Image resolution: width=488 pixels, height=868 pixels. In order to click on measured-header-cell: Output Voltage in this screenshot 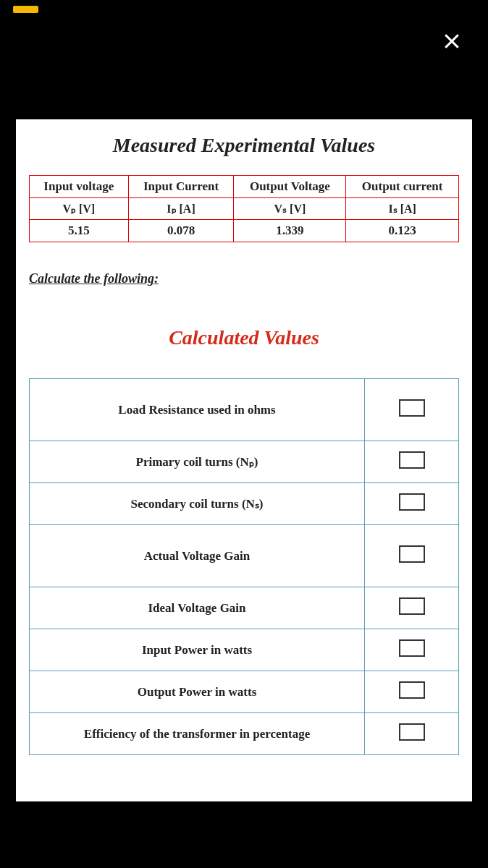, I will do `click(290, 187)`.